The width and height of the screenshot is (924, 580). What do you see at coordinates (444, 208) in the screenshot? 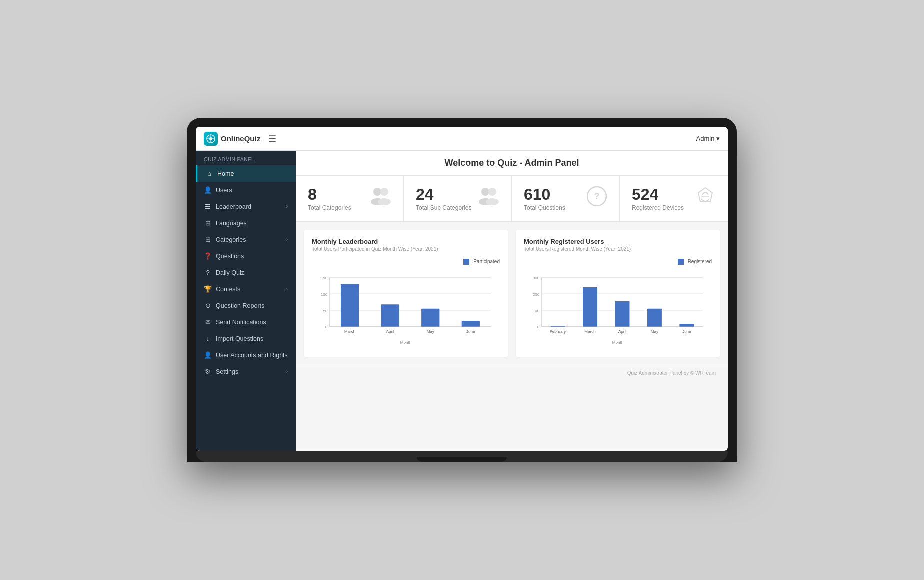
I see `stat-label-1: Total Sub Categories` at bounding box center [444, 208].